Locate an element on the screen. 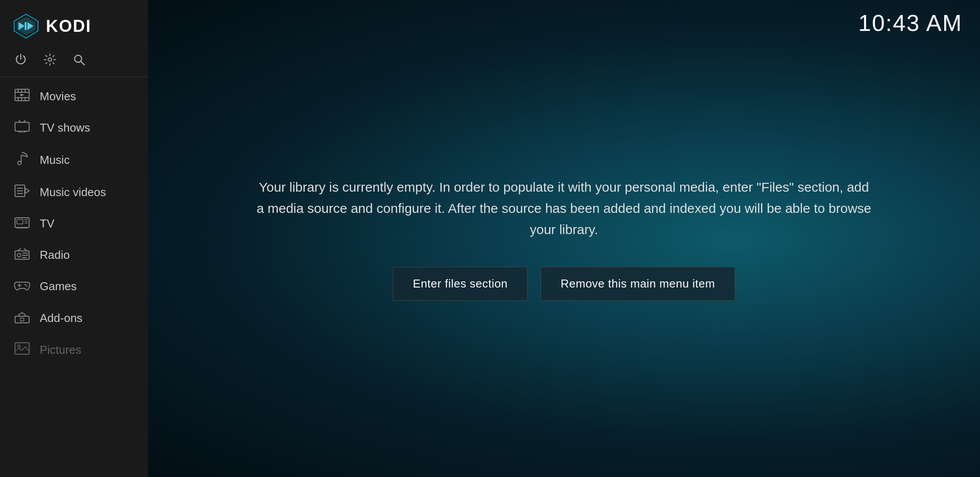 This screenshot has width=980, height=477. sidebar-item-pictures: Pictures is located at coordinates (74, 350).